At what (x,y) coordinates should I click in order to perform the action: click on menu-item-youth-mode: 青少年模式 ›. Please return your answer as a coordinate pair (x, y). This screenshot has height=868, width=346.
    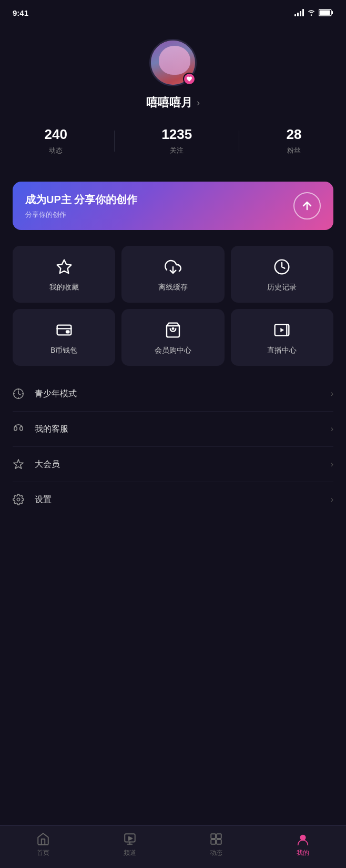
    Looking at the image, I should click on (173, 394).